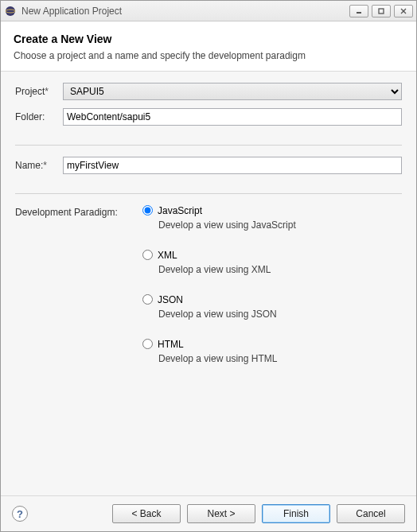 The width and height of the screenshot is (417, 532). Describe the element at coordinates (170, 300) in the screenshot. I see `paradigm-option-label: JSON` at that location.